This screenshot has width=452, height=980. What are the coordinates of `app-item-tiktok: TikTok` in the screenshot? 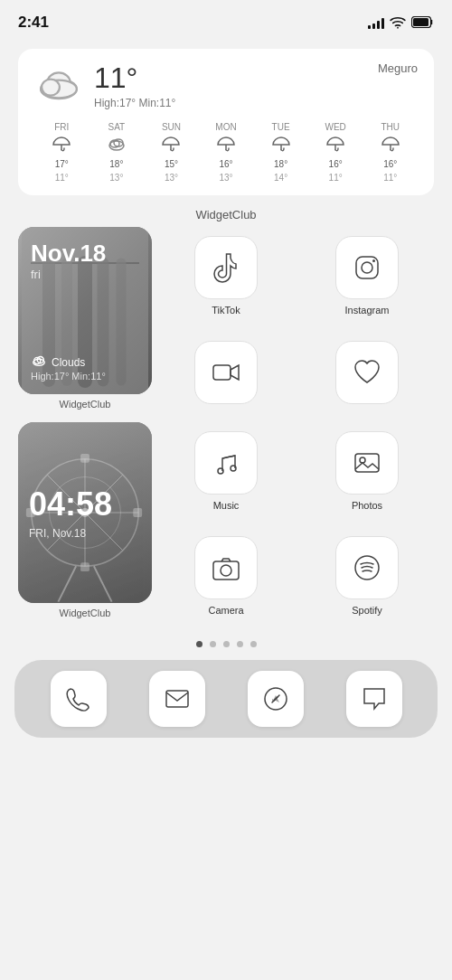 It's located at (226, 276).